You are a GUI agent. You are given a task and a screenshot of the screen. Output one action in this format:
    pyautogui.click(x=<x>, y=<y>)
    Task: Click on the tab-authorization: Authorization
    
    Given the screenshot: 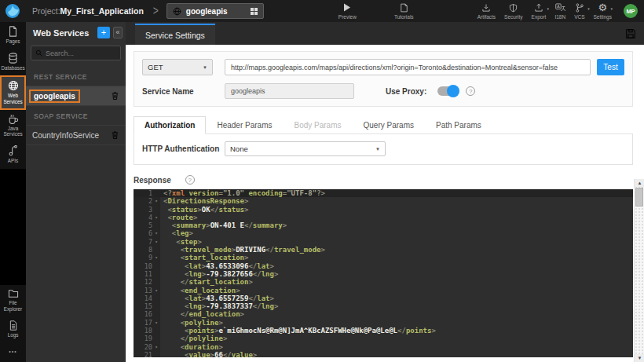 What is the action you would take?
    pyautogui.click(x=170, y=126)
    